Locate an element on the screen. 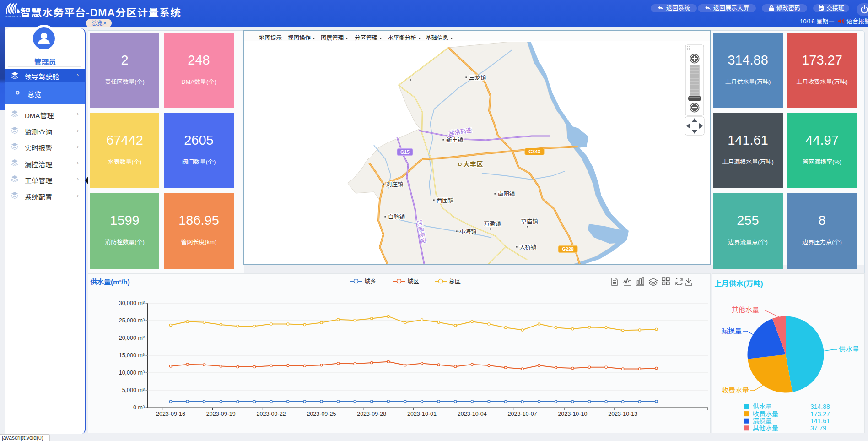 The image size is (868, 441). svg-text: 2023-10-07 is located at coordinates (523, 414).